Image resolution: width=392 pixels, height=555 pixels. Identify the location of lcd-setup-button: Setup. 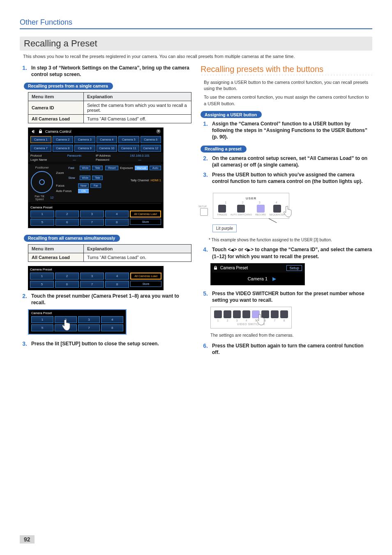
(294, 268).